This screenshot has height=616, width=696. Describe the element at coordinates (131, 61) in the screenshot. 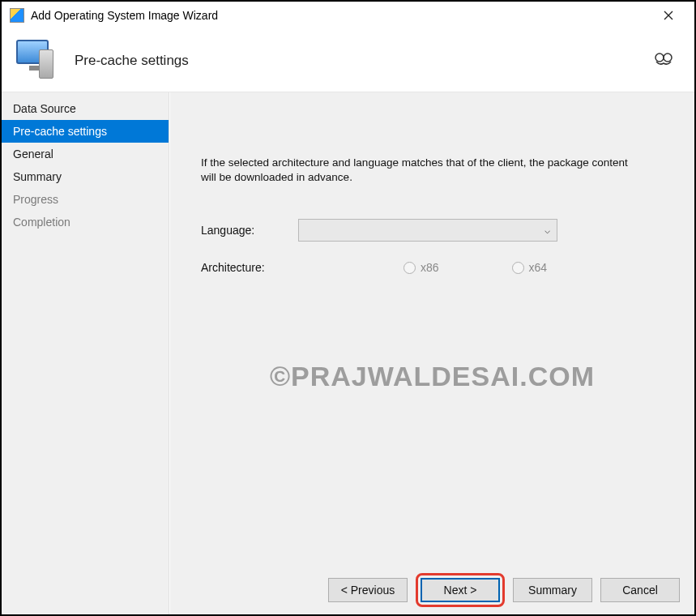

I see `page-title: Pre-cache settings` at that location.